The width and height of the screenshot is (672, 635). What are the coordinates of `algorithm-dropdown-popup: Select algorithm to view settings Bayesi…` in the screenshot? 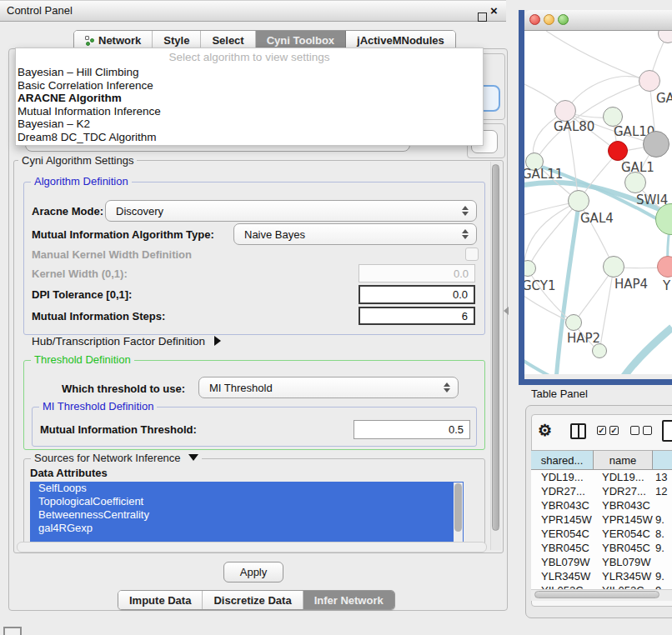 It's located at (249, 97).